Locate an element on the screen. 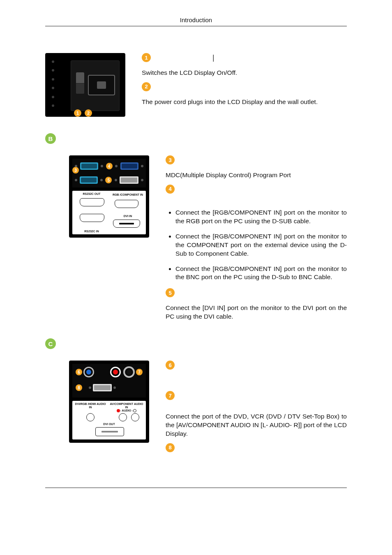 This screenshot has width=392, height=555. badge-5: 5 is located at coordinates (170, 293).